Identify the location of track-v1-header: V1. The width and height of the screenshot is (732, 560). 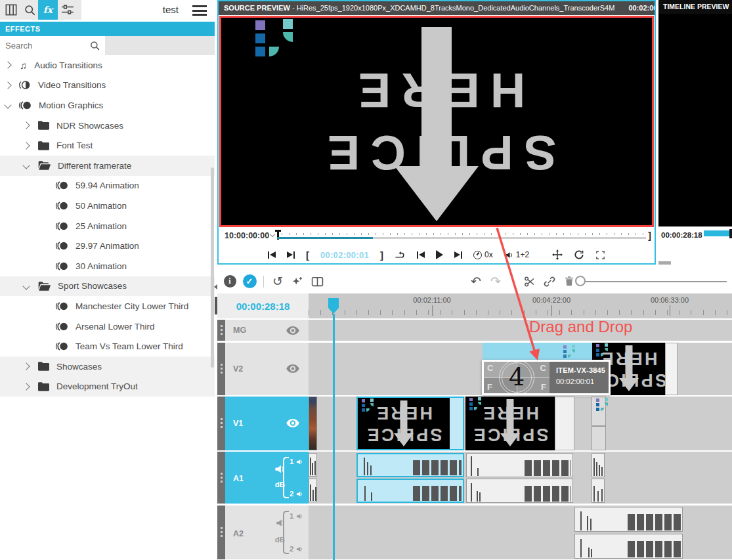
(267, 423).